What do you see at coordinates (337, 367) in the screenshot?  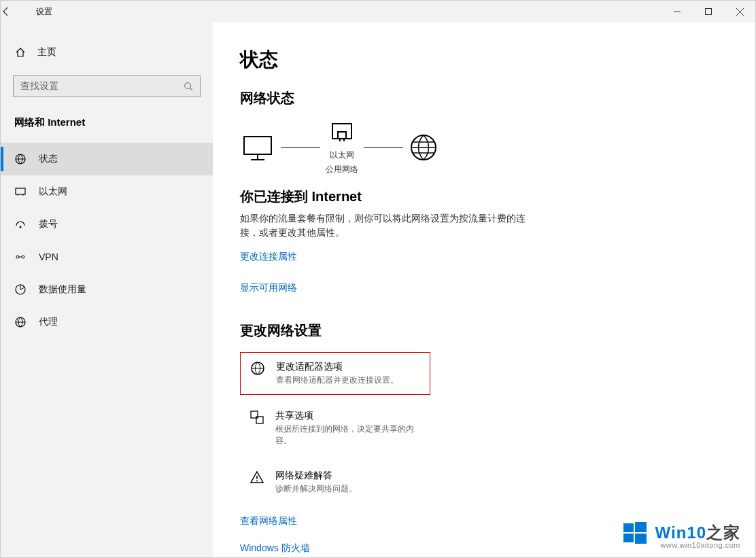 I see `option-title: 更改适配器选项` at bounding box center [337, 367].